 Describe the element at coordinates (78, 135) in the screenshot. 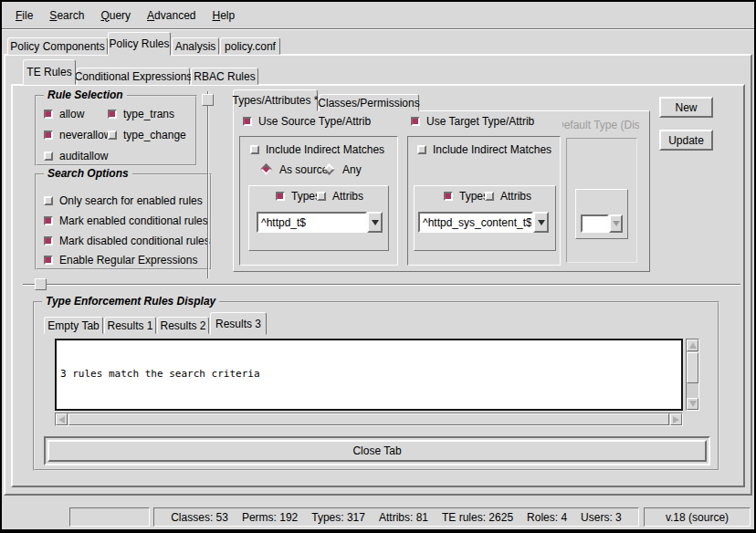

I see `checkbox-neverallow: neverallow` at that location.